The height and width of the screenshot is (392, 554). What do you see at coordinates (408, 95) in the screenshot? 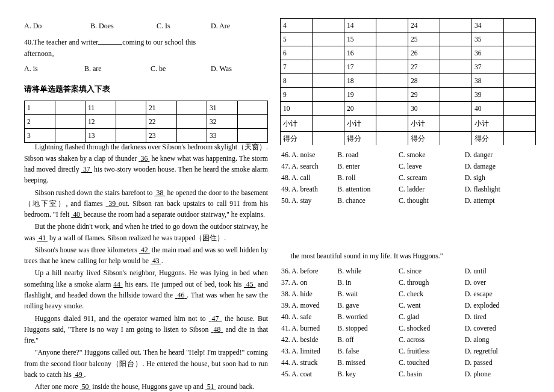
I see `table-row: 9192939` at bounding box center [408, 95].